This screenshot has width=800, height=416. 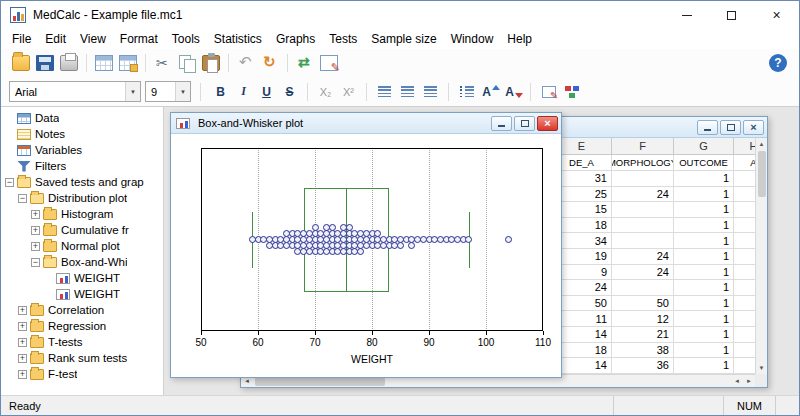 I want to click on variable-name-f: MORPHOLOGY, so click(x=643, y=163).